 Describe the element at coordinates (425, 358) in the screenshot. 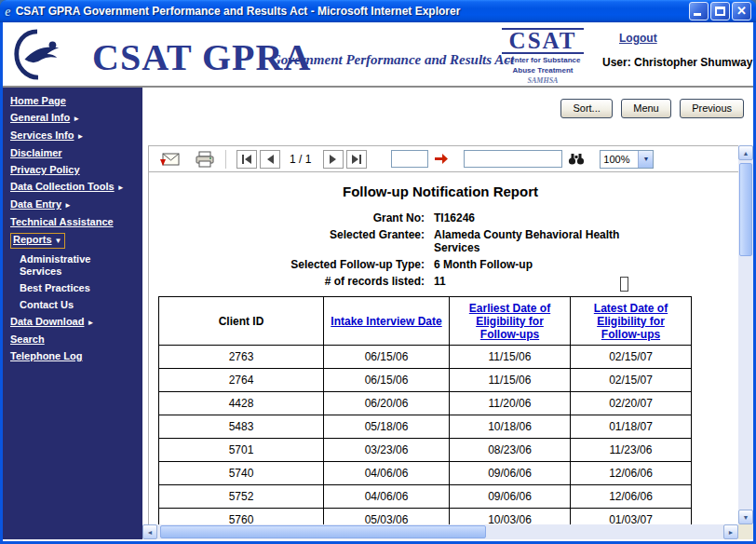

I see `table-row: 276306/15/0611/15/0602/15/07` at that location.